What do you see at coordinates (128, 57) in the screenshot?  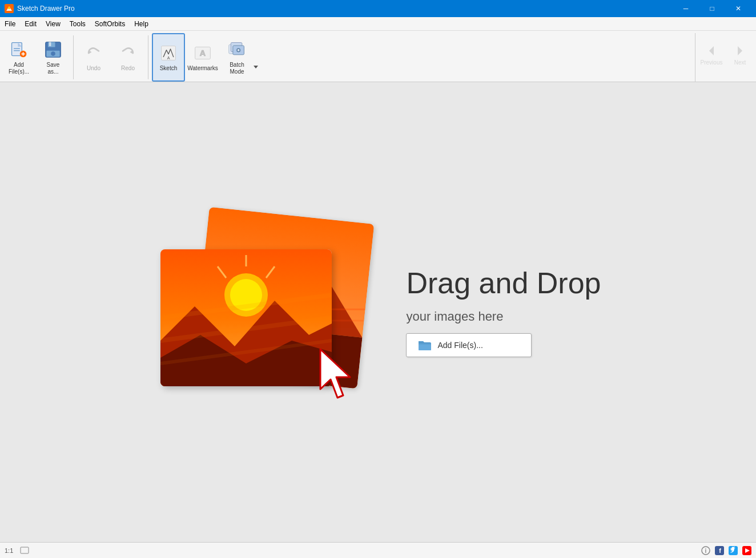 I see `toolbar-redo-button: Redo` at bounding box center [128, 57].